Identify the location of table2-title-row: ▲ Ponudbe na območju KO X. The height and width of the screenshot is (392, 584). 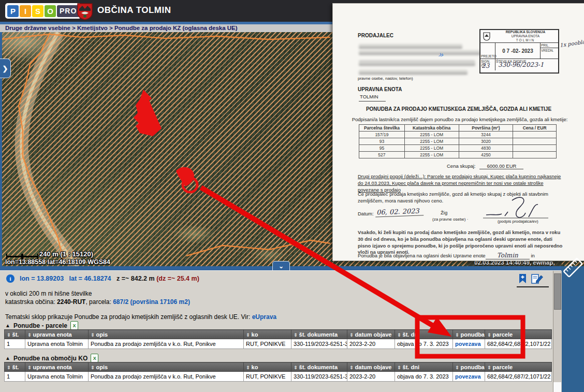
(52, 358).